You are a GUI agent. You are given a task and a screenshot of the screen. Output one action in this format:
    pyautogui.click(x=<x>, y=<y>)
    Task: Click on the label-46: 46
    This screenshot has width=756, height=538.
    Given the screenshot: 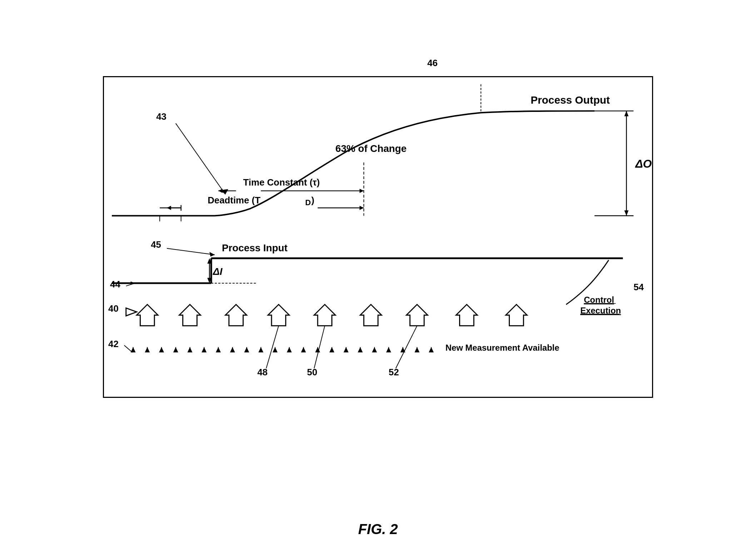 What is the action you would take?
    pyautogui.click(x=432, y=63)
    